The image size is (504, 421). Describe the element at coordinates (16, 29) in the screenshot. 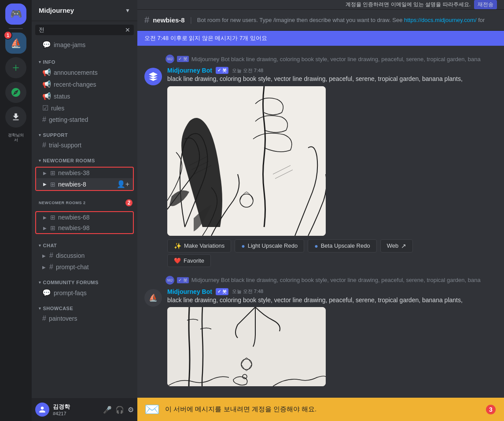

I see `server-divider` at that location.